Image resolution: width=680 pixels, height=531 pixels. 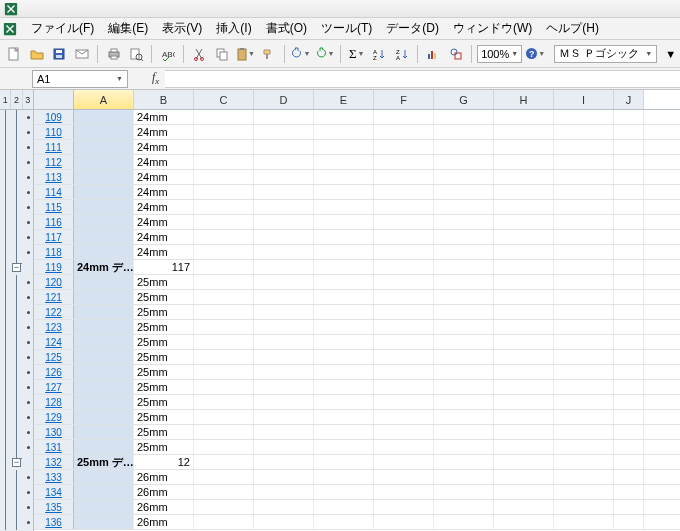 What do you see at coordinates (572, 28) in the screenshot?
I see `menu-help: ヘルプ(H)` at bounding box center [572, 28].